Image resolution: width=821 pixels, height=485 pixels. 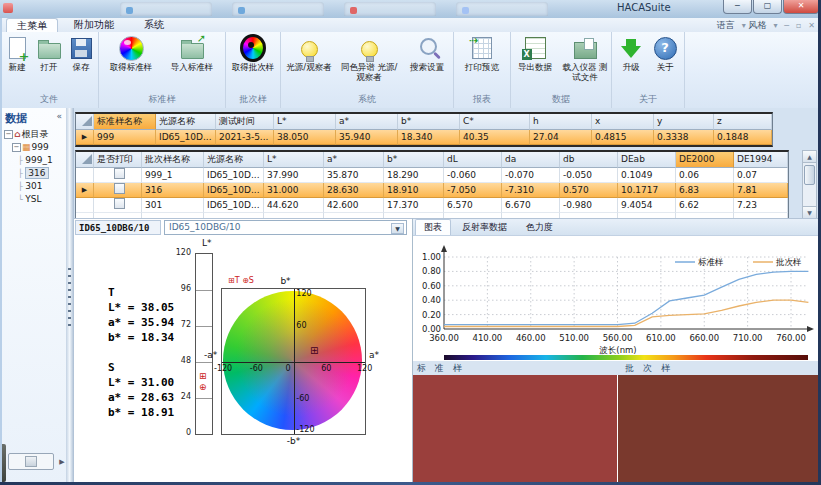 I want to click on column-header: h, so click(x=561, y=122).